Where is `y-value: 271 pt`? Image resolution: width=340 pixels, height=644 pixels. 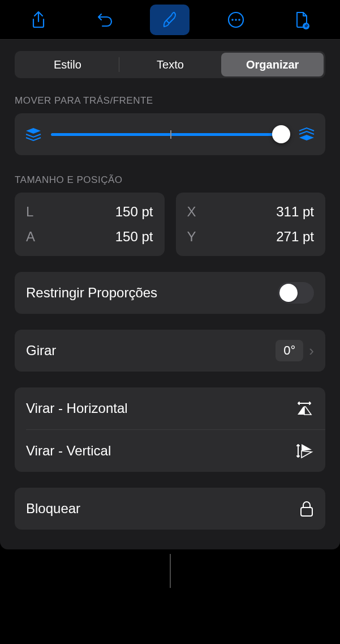 y-value: 271 pt is located at coordinates (295, 237).